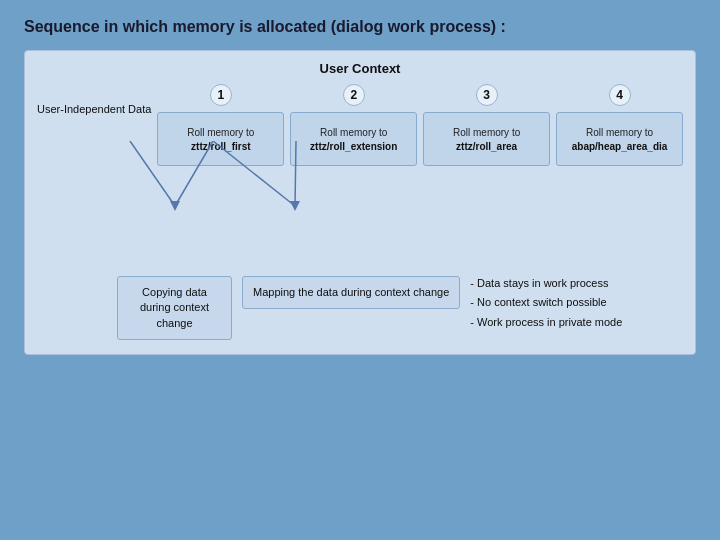 The height and width of the screenshot is (540, 720). What do you see at coordinates (360, 27) in the screenshot?
I see `slide-title: Sequence in which memory is allocated (d…` at bounding box center [360, 27].